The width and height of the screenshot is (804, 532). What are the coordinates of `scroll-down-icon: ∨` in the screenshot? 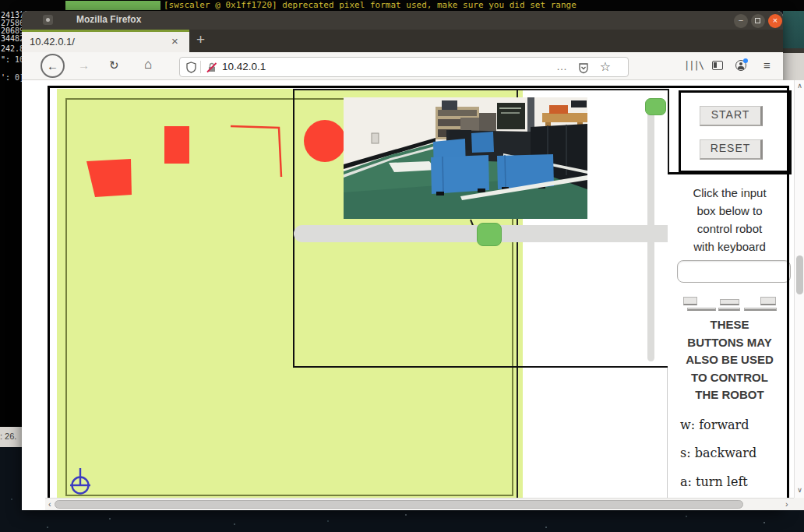 It's located at (799, 490).